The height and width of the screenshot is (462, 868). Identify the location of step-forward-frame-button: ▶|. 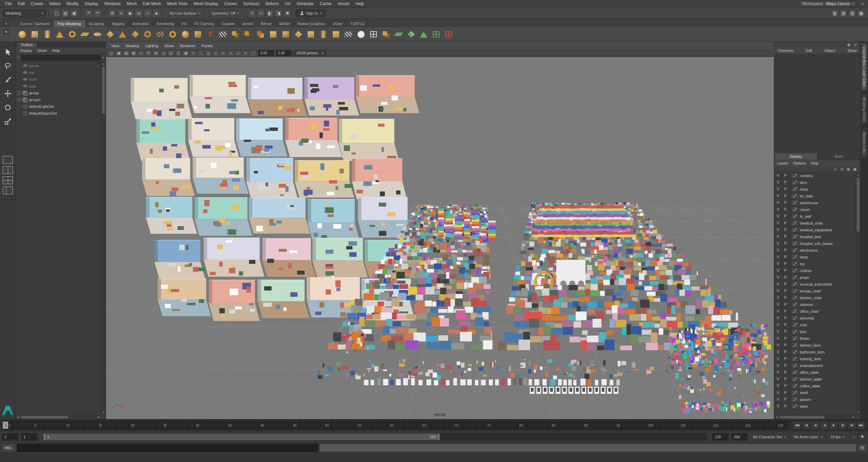
(852, 425).